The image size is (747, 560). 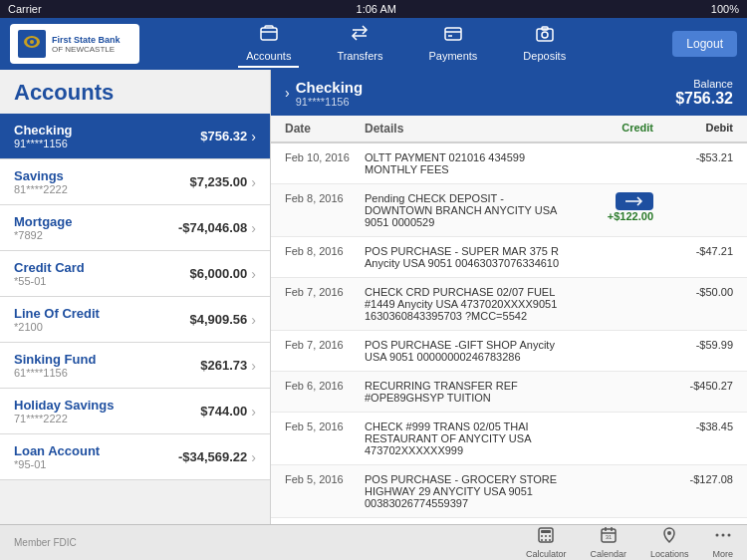 I want to click on nav-deposits: Deposits, so click(x=544, y=44).